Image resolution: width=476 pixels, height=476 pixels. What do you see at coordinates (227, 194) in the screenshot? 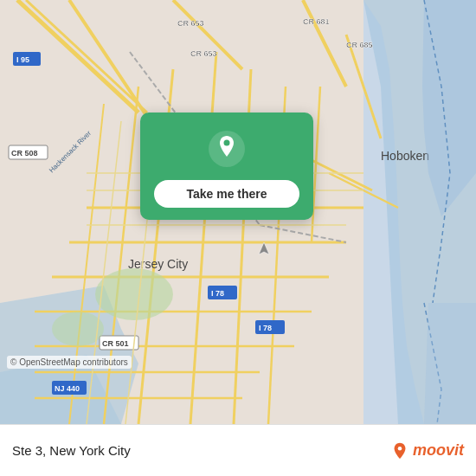
I see `take-me-there-button: Take me there` at bounding box center [227, 194].